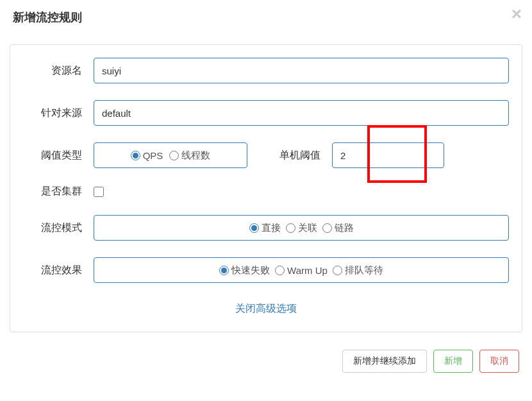 The width and height of the screenshot is (532, 401). Describe the element at coordinates (385, 361) in the screenshot. I see `add-continue-button: 新增并继续添加` at that location.